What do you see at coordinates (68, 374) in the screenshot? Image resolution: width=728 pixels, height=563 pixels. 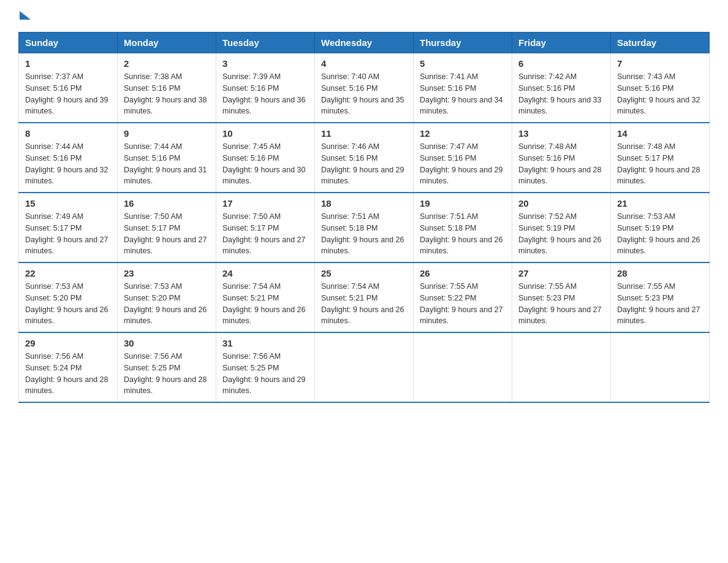 I see `day-info: Sunrise: 7:56 AM Sunset: 5:24 PM Dayligh…` at bounding box center [68, 374].